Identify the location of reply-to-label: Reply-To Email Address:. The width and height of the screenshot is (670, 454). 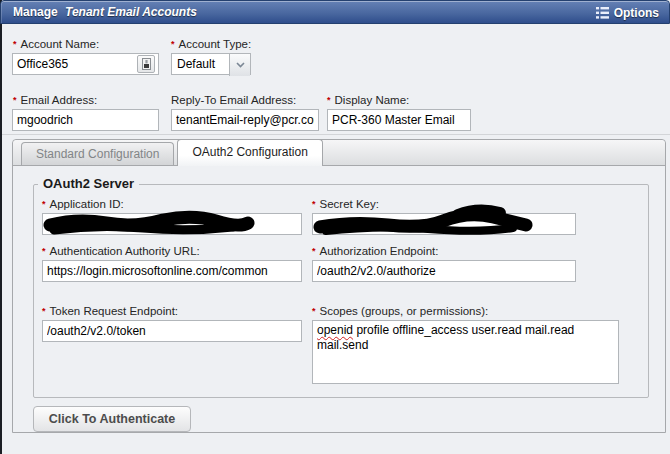
(234, 100).